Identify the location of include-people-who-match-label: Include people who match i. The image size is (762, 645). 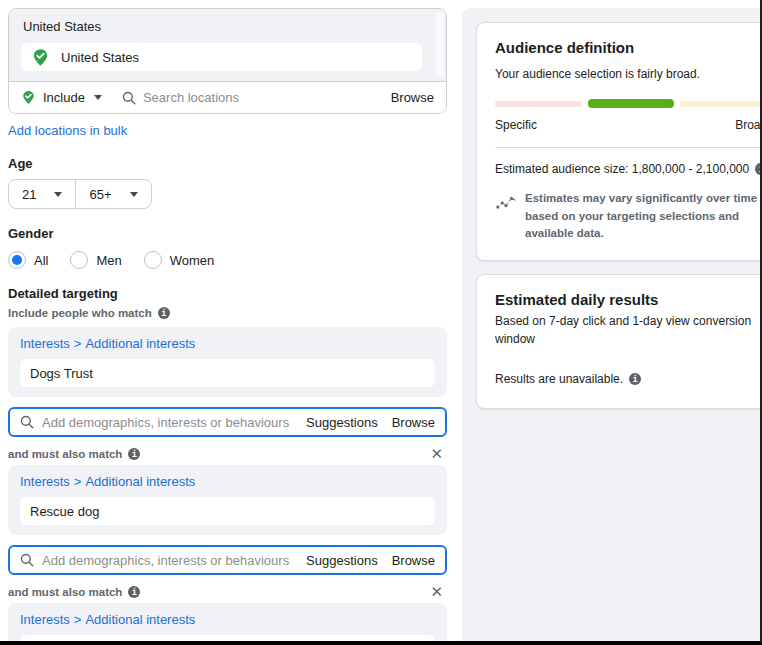
(228, 313).